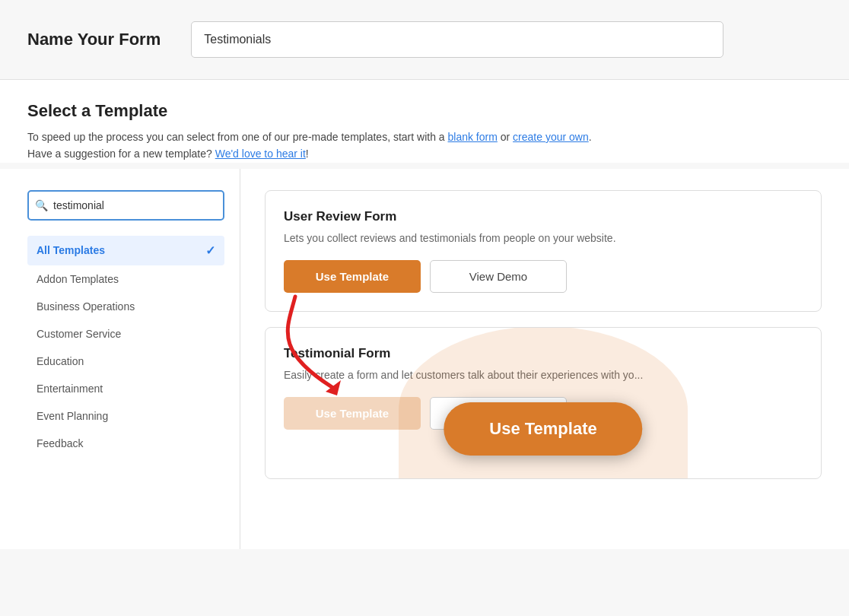  I want to click on template-description: To speed up the process you can select f…, so click(424, 146).